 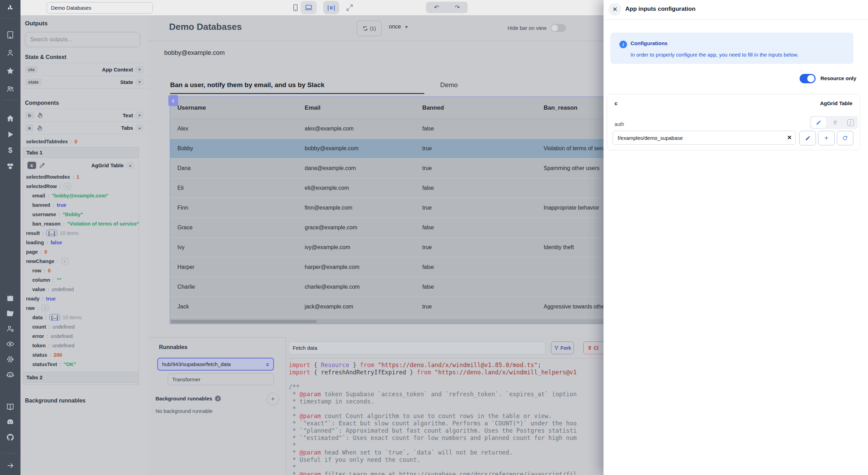 What do you see at coordinates (593, 348) in the screenshot?
I see `clear-button: Cl` at bounding box center [593, 348].